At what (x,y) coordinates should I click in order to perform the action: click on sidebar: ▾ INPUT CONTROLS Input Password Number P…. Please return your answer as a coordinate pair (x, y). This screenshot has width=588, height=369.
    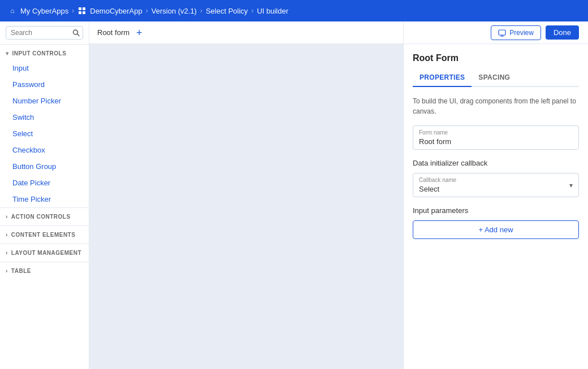
    Looking at the image, I should click on (45, 196).